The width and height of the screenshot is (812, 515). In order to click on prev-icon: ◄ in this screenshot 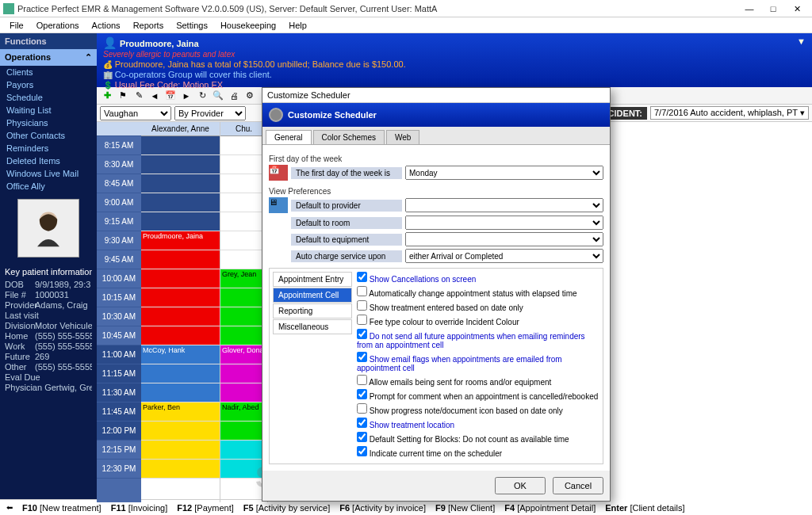, I will do `click(155, 96)`.